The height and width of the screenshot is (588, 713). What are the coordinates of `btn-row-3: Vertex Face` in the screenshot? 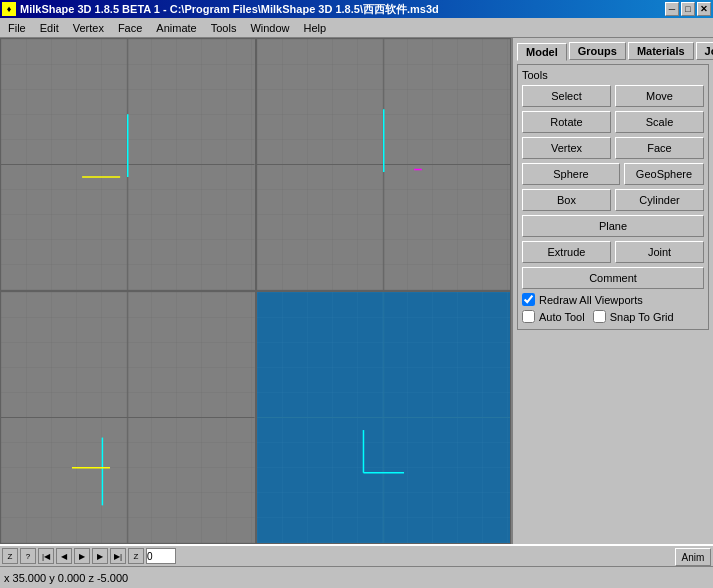 It's located at (613, 148).